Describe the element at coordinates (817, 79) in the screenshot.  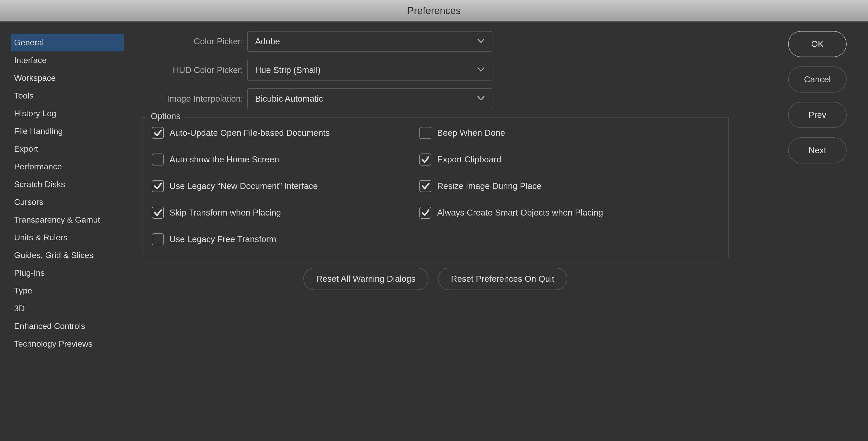
I see `cancel-button: Cancel` at that location.